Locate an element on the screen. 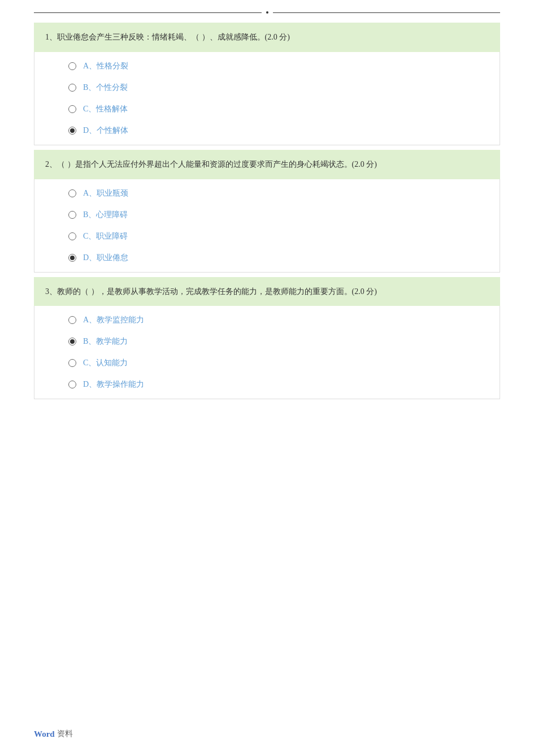 The height and width of the screenshot is (756, 534). option-label-1-2: B、个性分裂 is located at coordinates (105, 88).